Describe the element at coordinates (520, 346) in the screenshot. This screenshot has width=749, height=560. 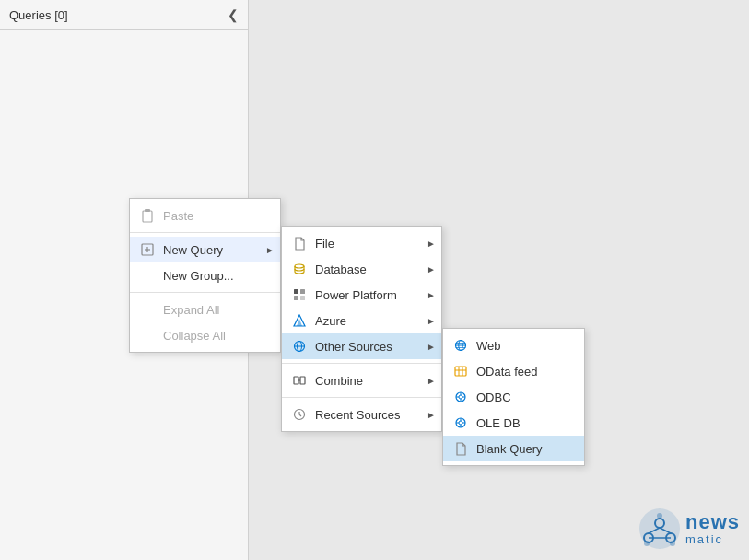
I see `web-label: Web` at that location.